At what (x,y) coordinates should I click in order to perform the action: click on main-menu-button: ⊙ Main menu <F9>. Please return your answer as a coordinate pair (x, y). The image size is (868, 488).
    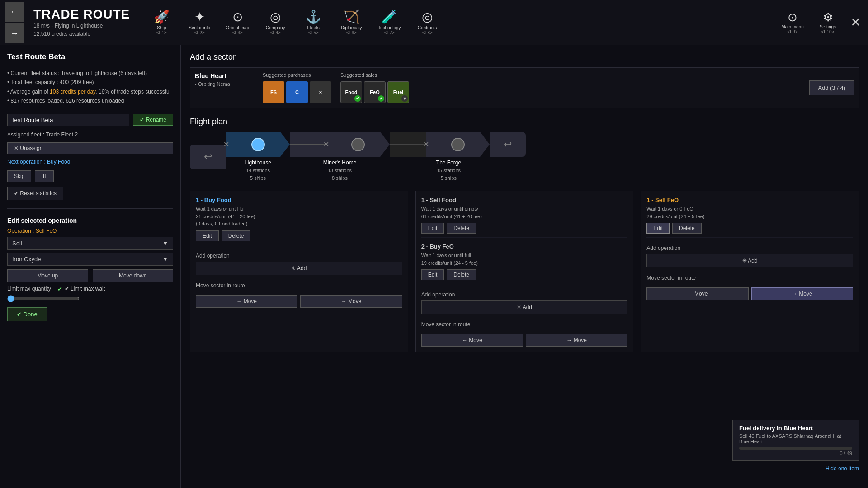
    Looking at the image, I should click on (793, 23).